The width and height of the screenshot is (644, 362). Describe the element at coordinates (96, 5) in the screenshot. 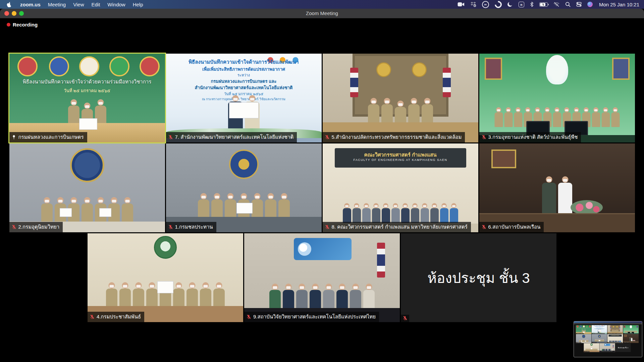

I see `menu-edit: Edit` at that location.